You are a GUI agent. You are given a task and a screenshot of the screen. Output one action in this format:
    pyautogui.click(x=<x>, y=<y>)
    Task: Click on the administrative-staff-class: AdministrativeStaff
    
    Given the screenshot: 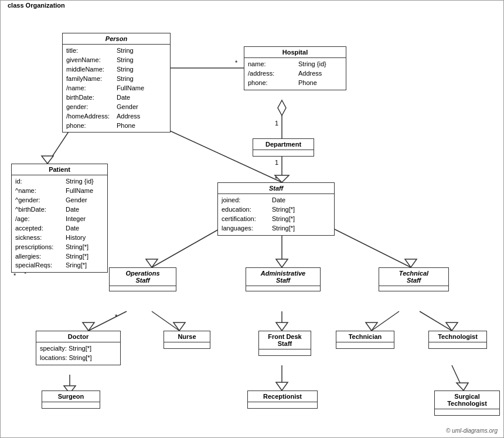 What is the action you would take?
    pyautogui.click(x=283, y=279)
    